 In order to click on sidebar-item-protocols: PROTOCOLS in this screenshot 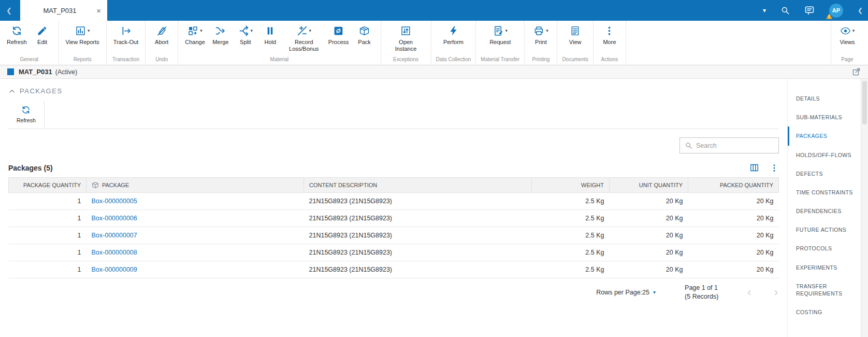, I will do `click(824, 248)`.